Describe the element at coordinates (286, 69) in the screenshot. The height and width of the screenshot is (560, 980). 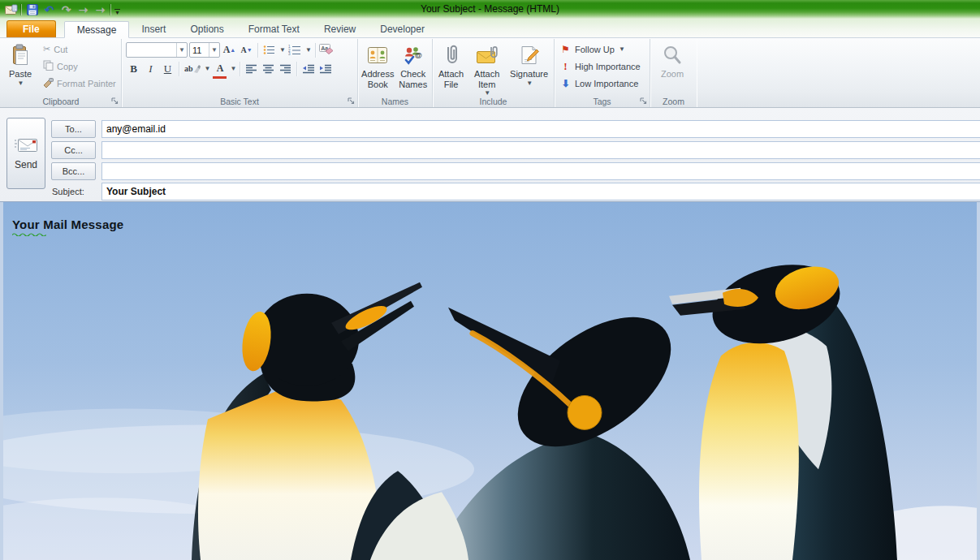
I see `align-right-button` at that location.